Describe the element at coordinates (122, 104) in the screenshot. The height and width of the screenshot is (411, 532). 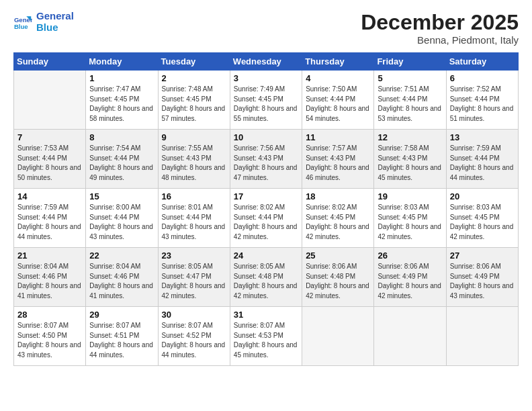
I see `day-info: Sunrise: 7:47 AMSunset: 4:45 PMDaylight:…` at that location.